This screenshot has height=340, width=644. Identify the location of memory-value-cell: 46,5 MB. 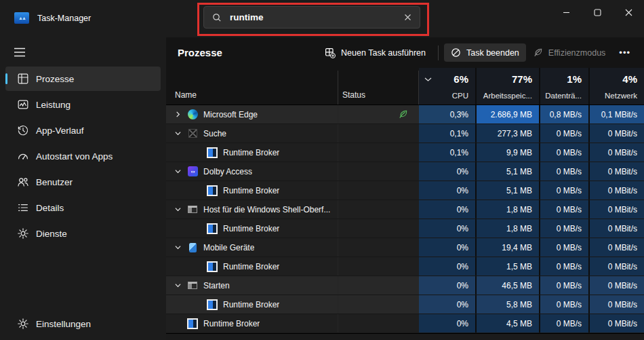
(508, 285).